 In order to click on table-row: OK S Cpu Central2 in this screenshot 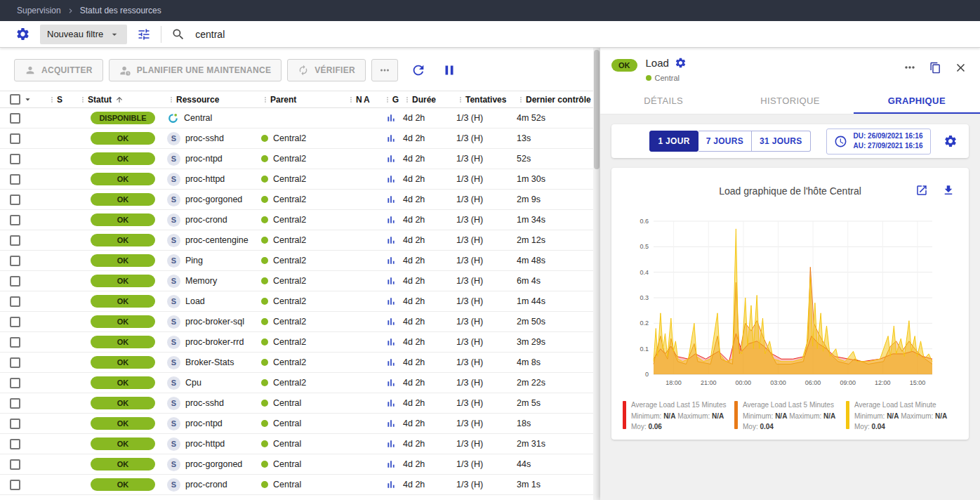, I will do `click(296, 383)`.